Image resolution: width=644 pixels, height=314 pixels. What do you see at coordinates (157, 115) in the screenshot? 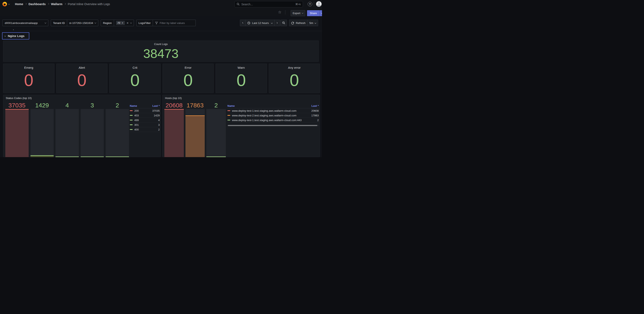
I see `legend-series-value: 1429` at bounding box center [157, 115].